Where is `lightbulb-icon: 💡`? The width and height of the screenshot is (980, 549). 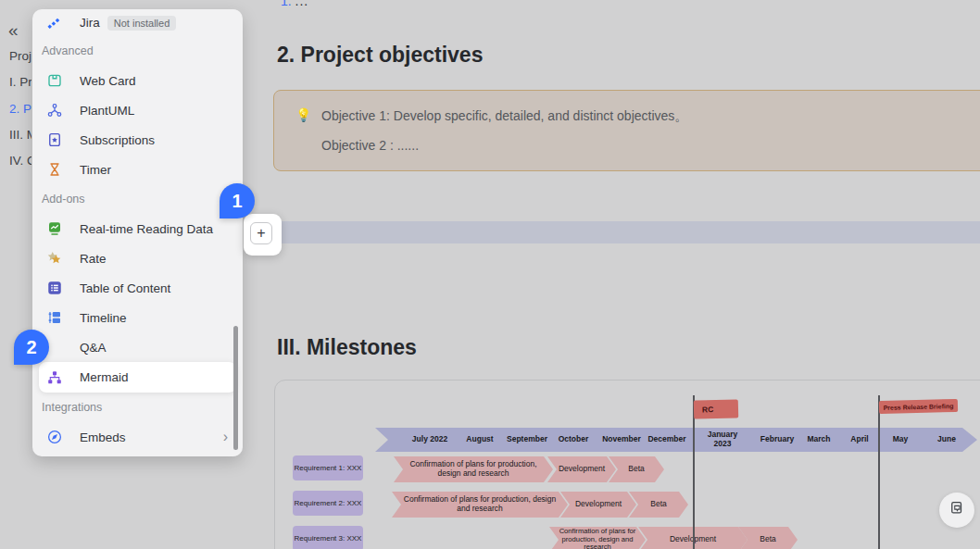 lightbulb-icon: 💡 is located at coordinates (304, 115).